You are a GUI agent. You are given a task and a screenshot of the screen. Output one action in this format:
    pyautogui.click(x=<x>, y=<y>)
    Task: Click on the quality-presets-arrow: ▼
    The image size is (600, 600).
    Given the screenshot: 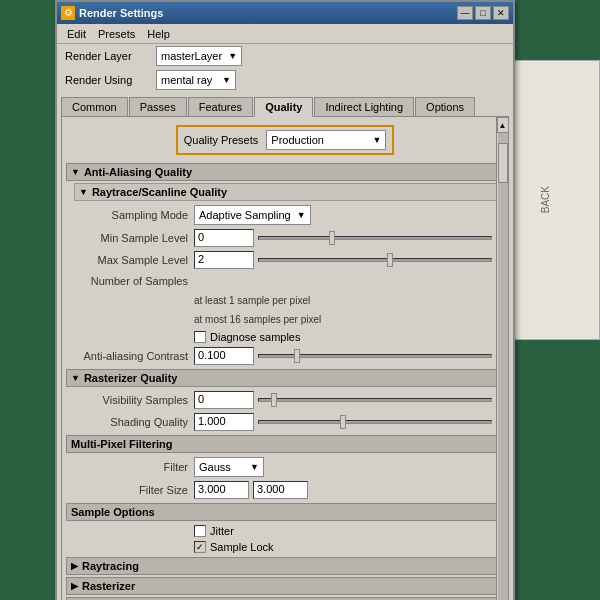 What is the action you would take?
    pyautogui.click(x=376, y=140)
    